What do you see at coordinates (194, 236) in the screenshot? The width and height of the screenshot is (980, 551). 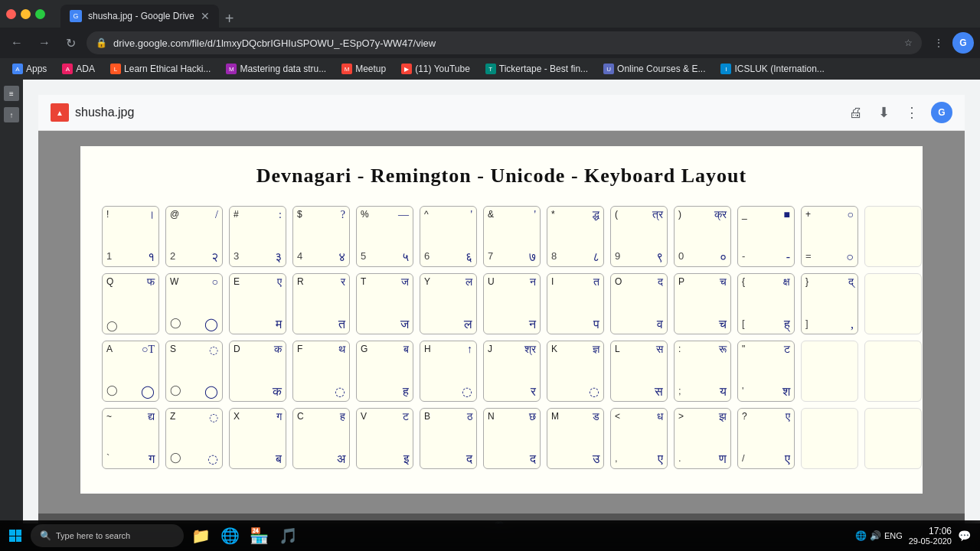 I see `key-2: @/2२` at bounding box center [194, 236].